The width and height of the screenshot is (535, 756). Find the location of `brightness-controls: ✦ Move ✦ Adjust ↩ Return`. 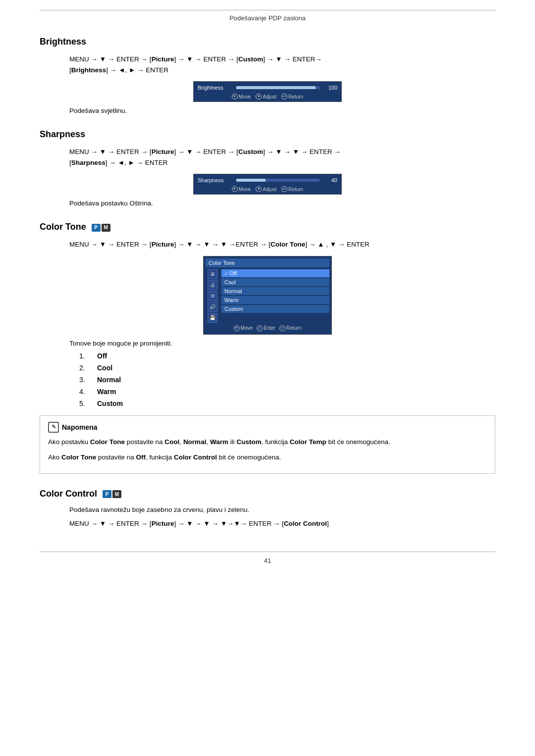

brightness-controls: ✦ Move ✦ Adjust ↩ Return is located at coordinates (268, 96).